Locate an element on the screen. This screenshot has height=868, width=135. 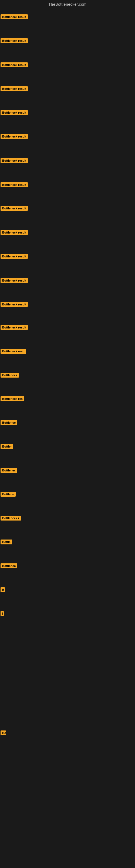
bottleneck-item: Bottleneck res is located at coordinates (12, 399).